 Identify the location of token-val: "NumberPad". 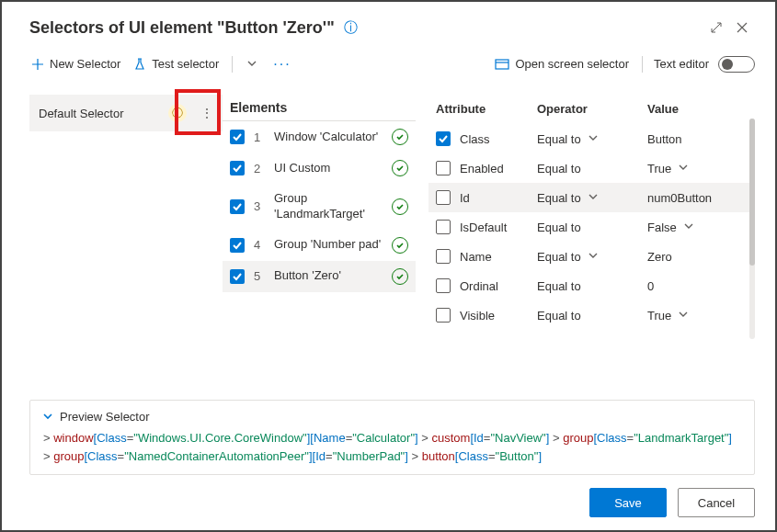
(370, 456).